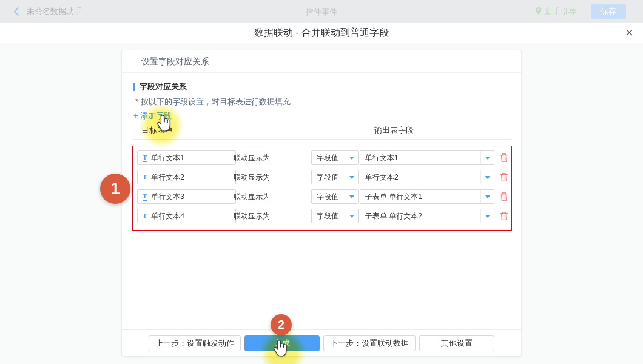 The width and height of the screenshot is (643, 364). I want to click on other-settings-button: 其他设置, so click(457, 343).